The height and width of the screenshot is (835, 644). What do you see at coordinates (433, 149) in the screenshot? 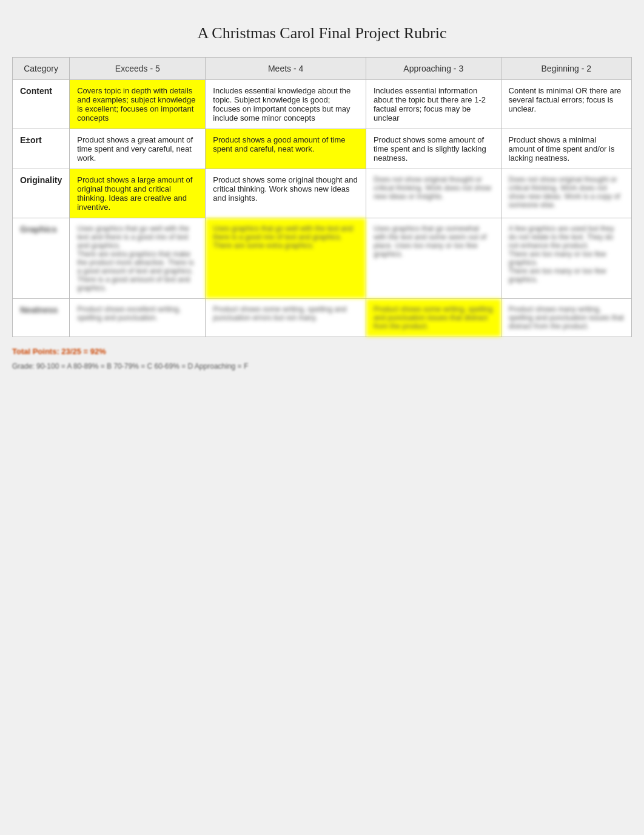
I see `approaching-cell-1: Product shows some amount of time spent …` at bounding box center [433, 149].